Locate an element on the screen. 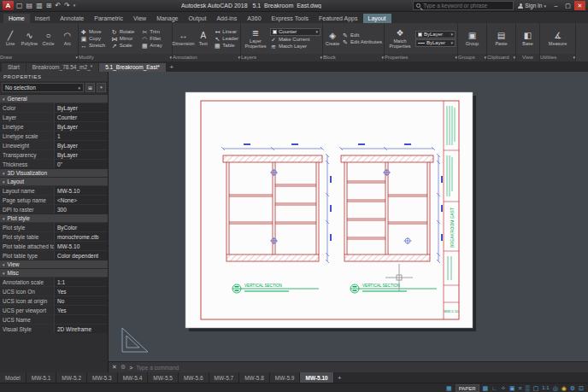  snap-icon: ▩ is located at coordinates (485, 388).